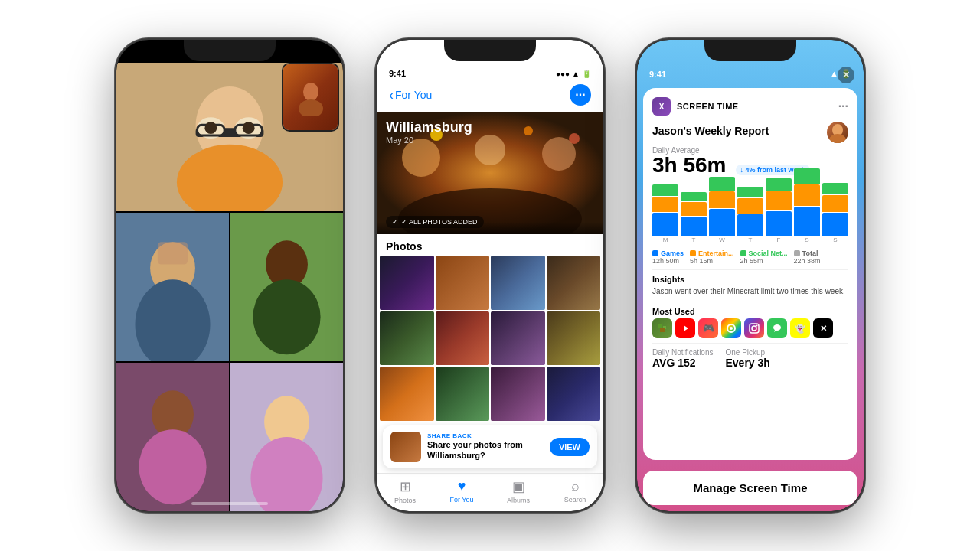 This screenshot has height=551, width=980. I want to click on tab-search-icon: ⌕, so click(576, 487).